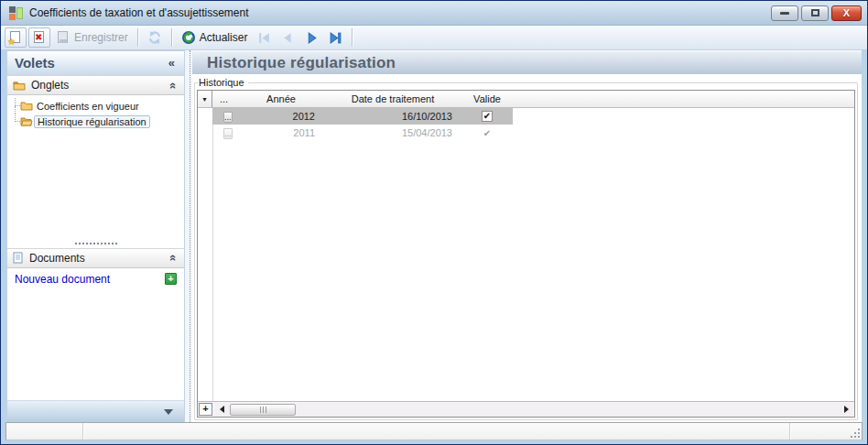 This screenshot has width=868, height=445. Describe the element at coordinates (222, 410) in the screenshot. I see `scroll-left-button` at that location.